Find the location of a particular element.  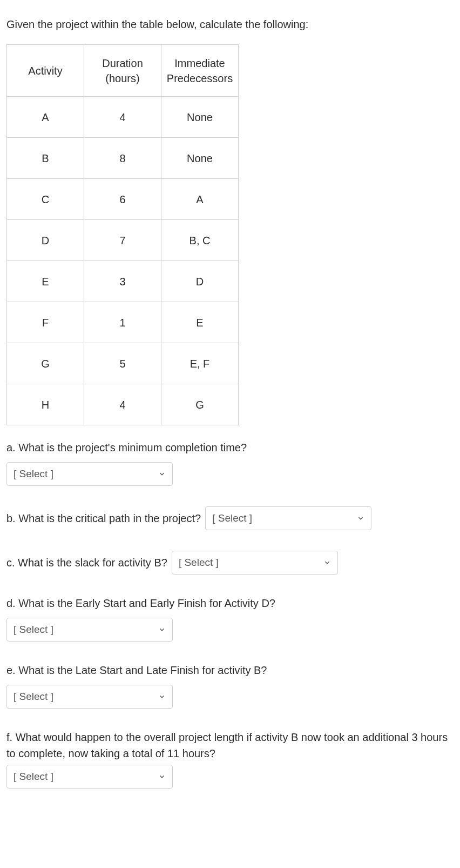

question-f: f. What would happen to the overall proj… is located at coordinates (230, 745).